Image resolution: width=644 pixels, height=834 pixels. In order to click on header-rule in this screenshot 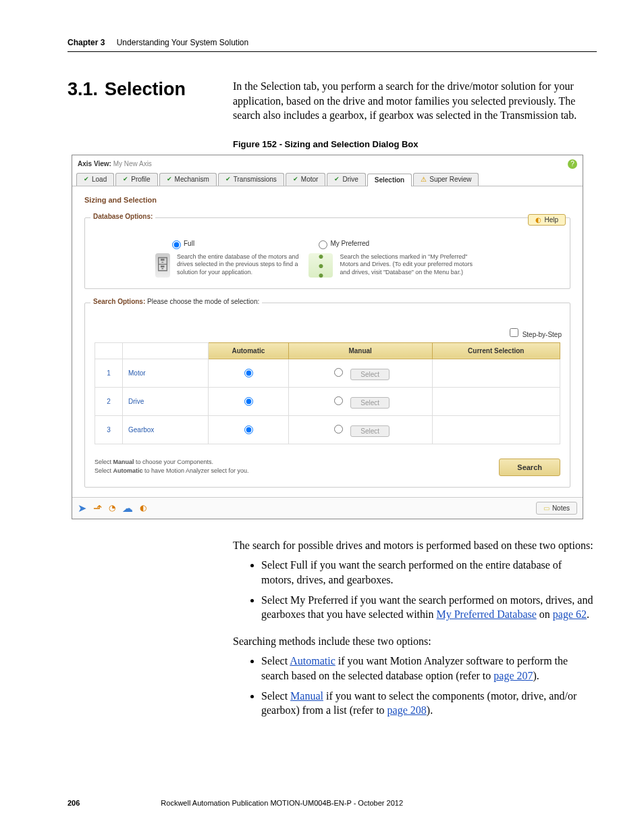, I will do `click(332, 51)`.